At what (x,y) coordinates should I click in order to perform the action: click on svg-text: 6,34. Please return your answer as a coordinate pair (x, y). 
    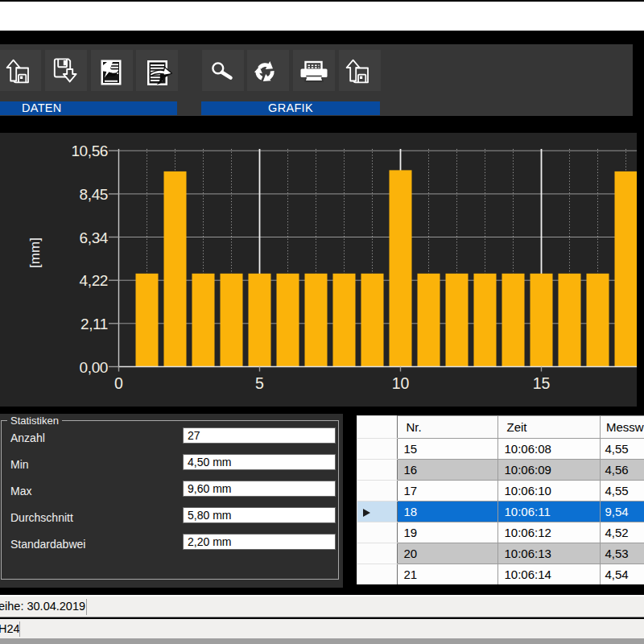
    Looking at the image, I should click on (94, 238).